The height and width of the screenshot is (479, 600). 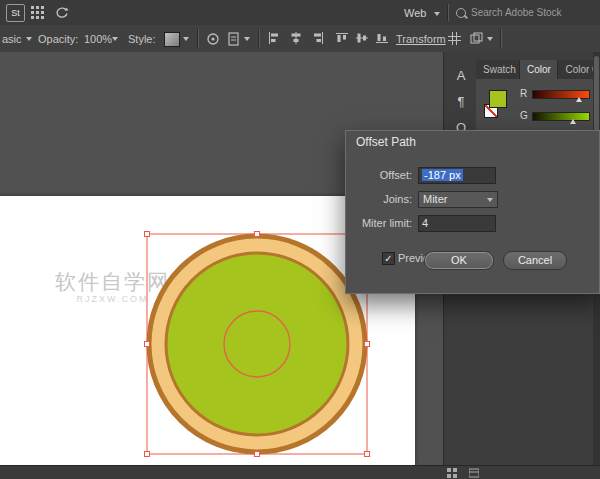 What do you see at coordinates (16, 13) in the screenshot?
I see `adobe-stock-icon: St` at bounding box center [16, 13].